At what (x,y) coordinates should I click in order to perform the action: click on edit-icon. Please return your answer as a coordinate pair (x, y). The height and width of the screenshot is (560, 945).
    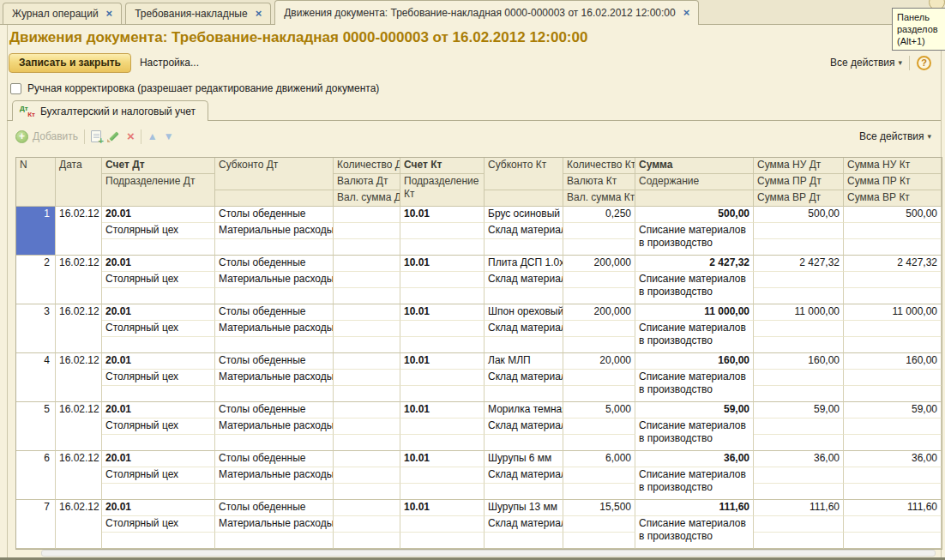
    Looking at the image, I should click on (114, 136).